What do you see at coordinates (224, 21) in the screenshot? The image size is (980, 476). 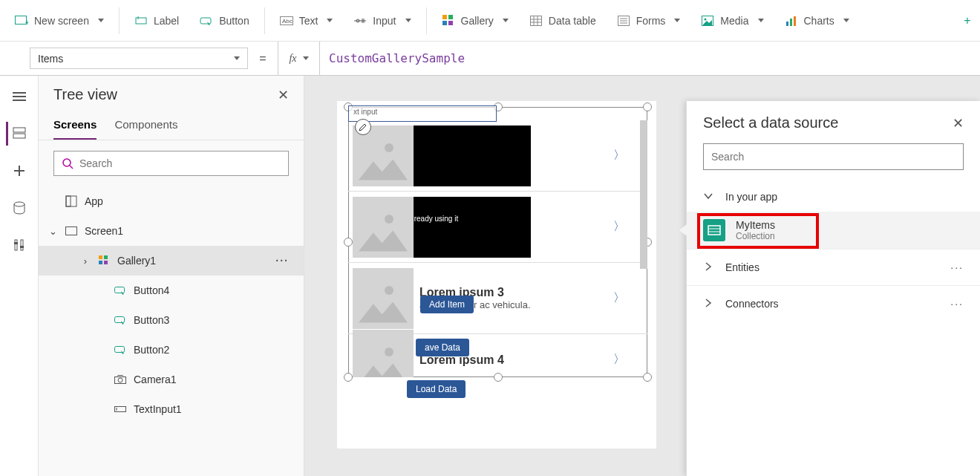 I see `button-button: Button` at bounding box center [224, 21].